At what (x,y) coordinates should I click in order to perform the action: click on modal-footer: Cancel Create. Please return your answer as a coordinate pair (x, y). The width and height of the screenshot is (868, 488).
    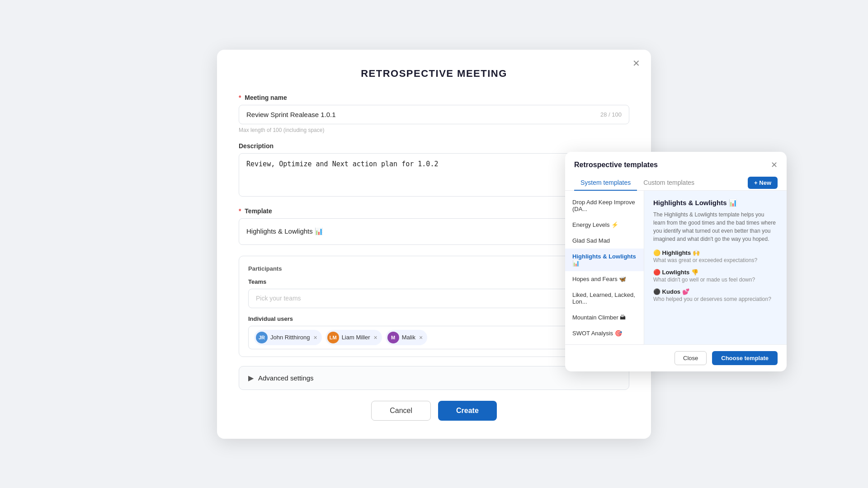
    Looking at the image, I should click on (434, 411).